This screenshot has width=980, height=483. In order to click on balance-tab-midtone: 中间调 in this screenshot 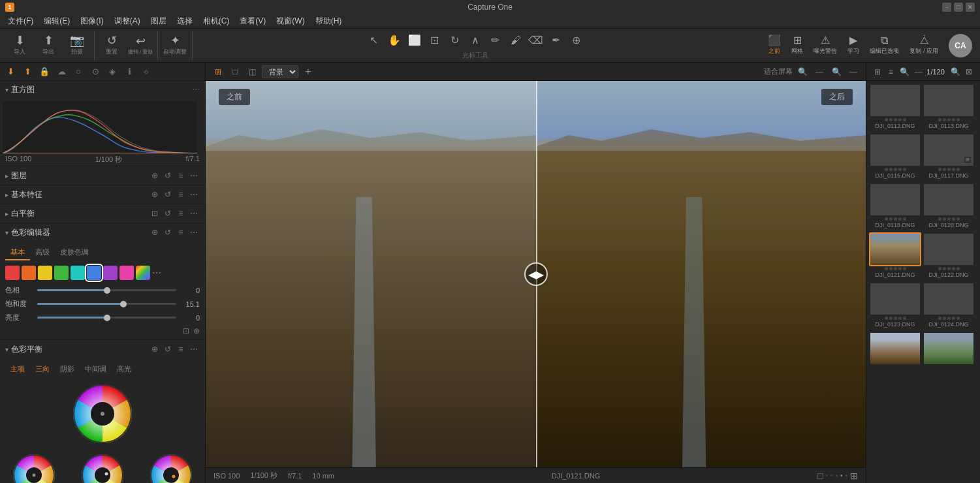, I will do `click(95, 369)`.